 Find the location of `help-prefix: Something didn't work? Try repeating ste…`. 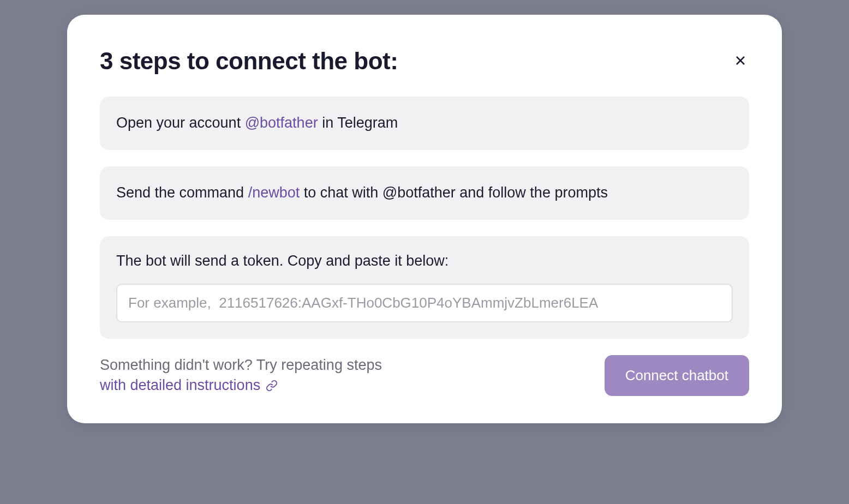

help-prefix: Something didn't work? Try repeating ste… is located at coordinates (241, 365).